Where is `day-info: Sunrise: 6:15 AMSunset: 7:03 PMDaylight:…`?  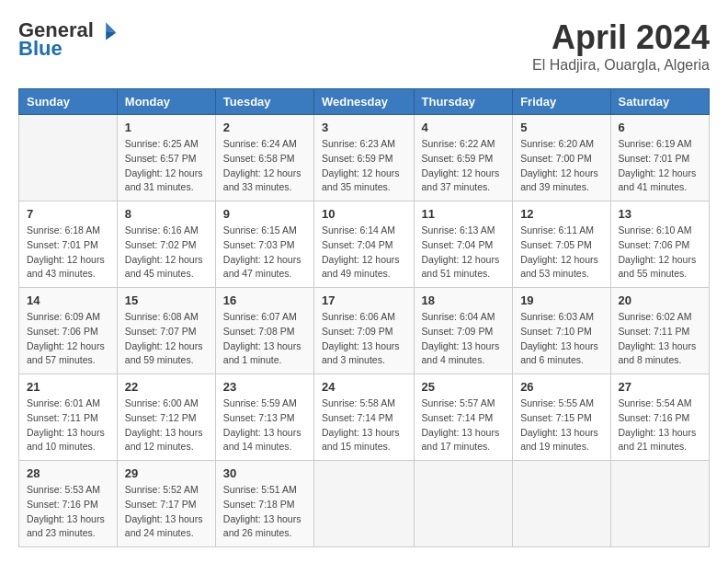
day-info: Sunrise: 6:15 AMSunset: 7:03 PMDaylight:… is located at coordinates (265, 252).